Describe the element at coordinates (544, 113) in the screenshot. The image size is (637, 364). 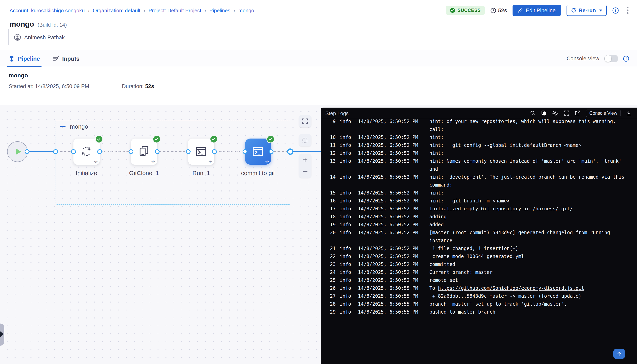
I see `copy-icon` at that location.